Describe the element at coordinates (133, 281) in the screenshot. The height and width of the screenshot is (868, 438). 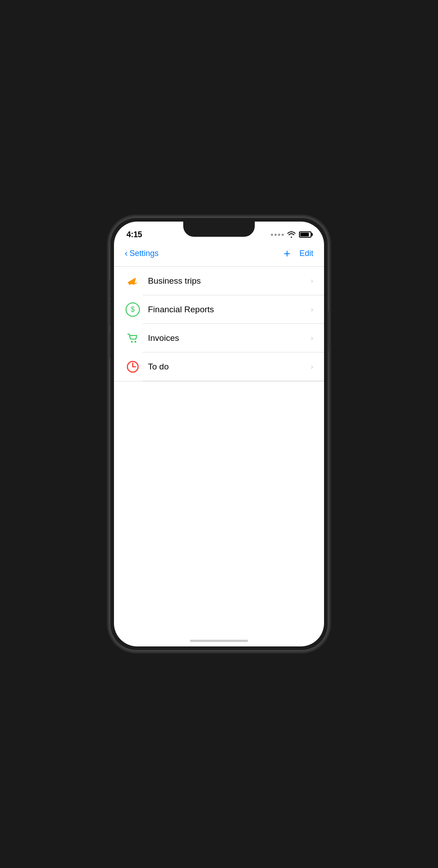
I see `plane-icon` at that location.